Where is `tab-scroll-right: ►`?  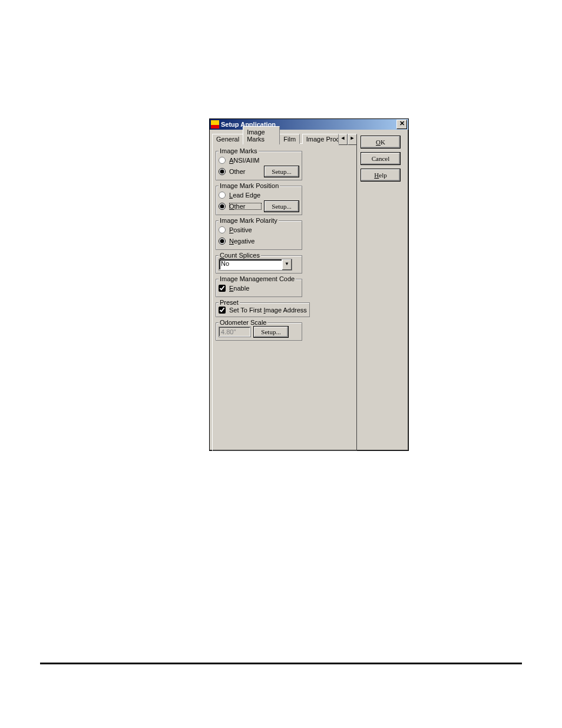 tab-scroll-right: ► is located at coordinates (352, 139).